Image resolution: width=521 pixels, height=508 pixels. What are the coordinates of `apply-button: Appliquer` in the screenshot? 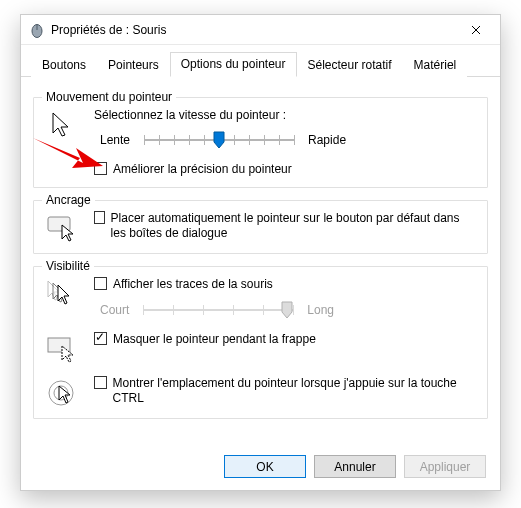 It's located at (445, 466).